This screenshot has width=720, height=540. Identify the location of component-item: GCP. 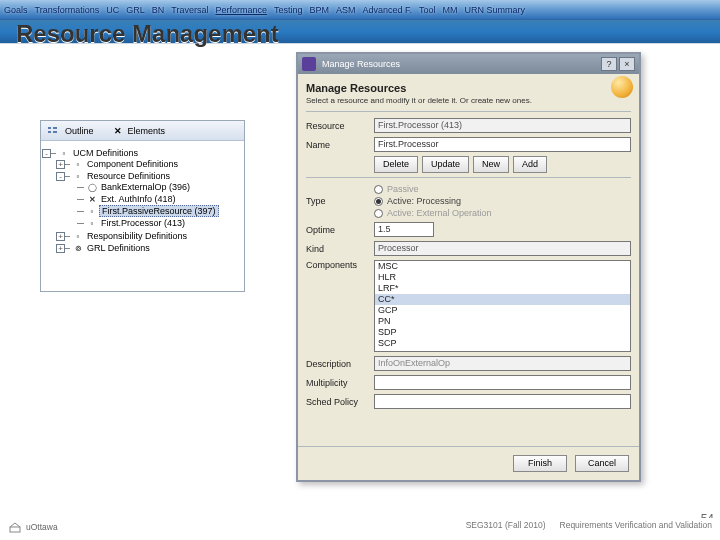
(502, 310).